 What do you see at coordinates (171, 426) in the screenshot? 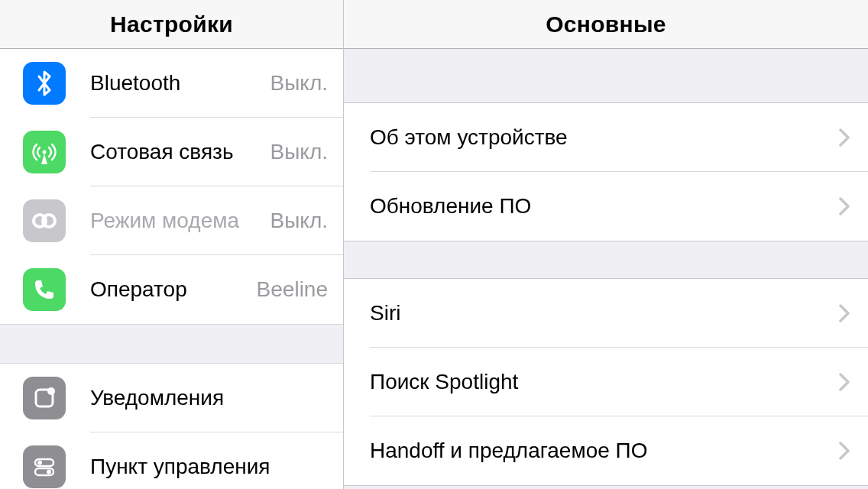
I see `sidebar-group-system: Уведомления Пункт управления` at bounding box center [171, 426].